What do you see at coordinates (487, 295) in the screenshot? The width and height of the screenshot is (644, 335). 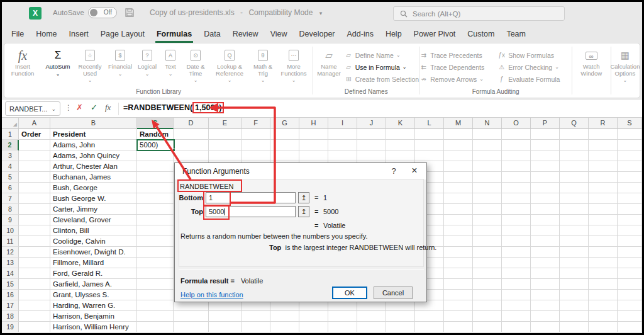 I see `cell-n16` at bounding box center [487, 295].